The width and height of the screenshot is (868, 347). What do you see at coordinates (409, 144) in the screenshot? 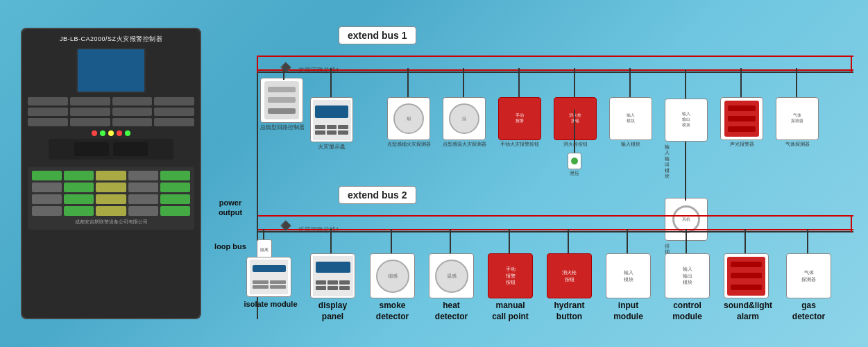
I see `smoke-detector-1-label: 点型感烟火灾探测器` at bounding box center [409, 144].